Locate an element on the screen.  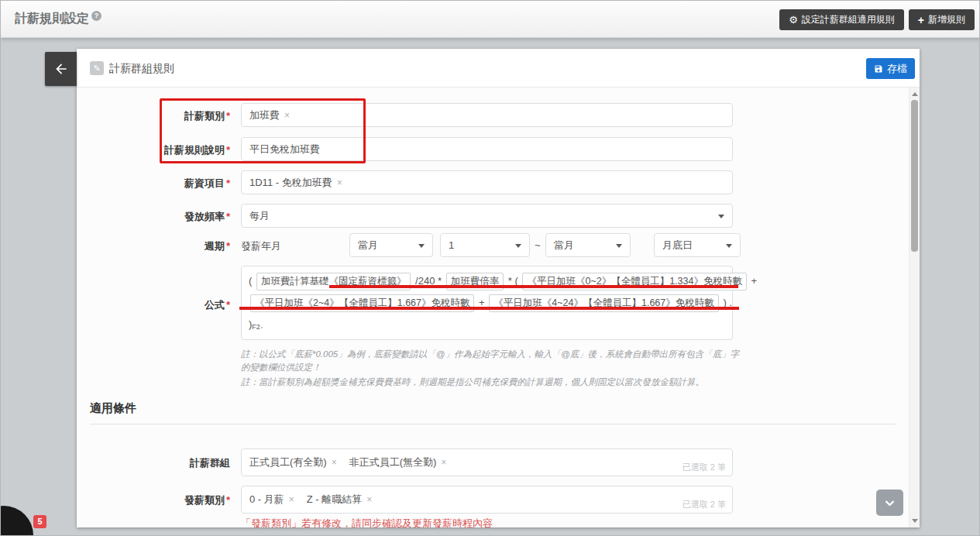
formula-variable-chip: 《平日加班《0~2》【全體員工】1.334》免稅時數 is located at coordinates (634, 282).